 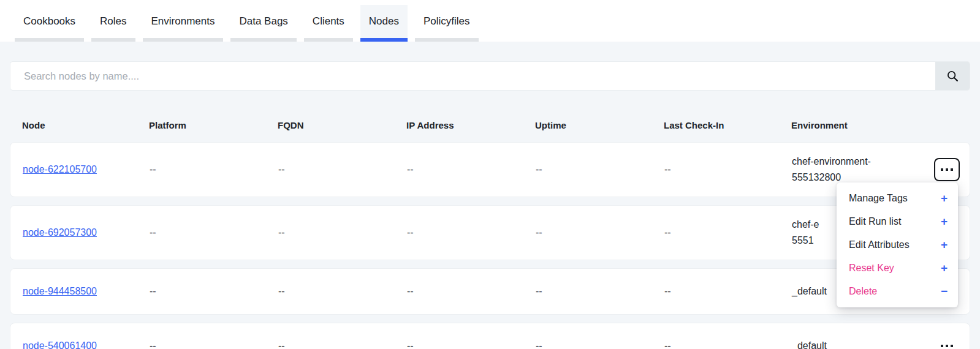 I want to click on column-header-ip-address: IP Address, so click(x=471, y=126).